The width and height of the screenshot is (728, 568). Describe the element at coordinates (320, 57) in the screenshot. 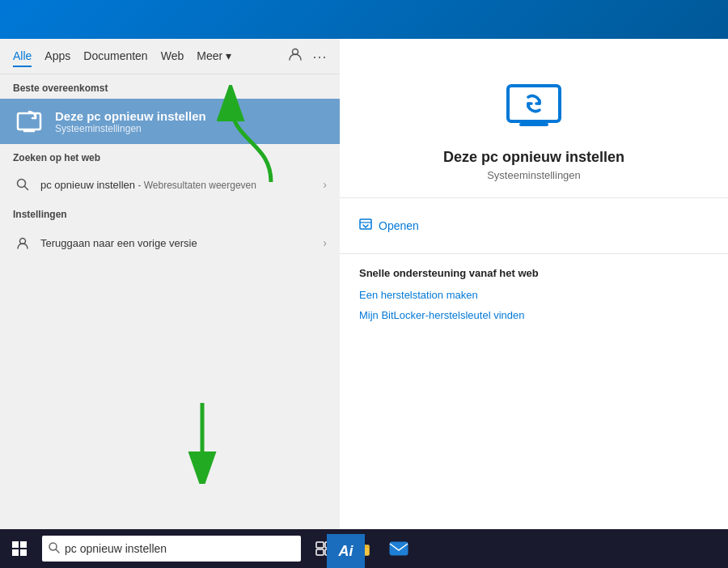

I see `more-icon: ⋯` at that location.